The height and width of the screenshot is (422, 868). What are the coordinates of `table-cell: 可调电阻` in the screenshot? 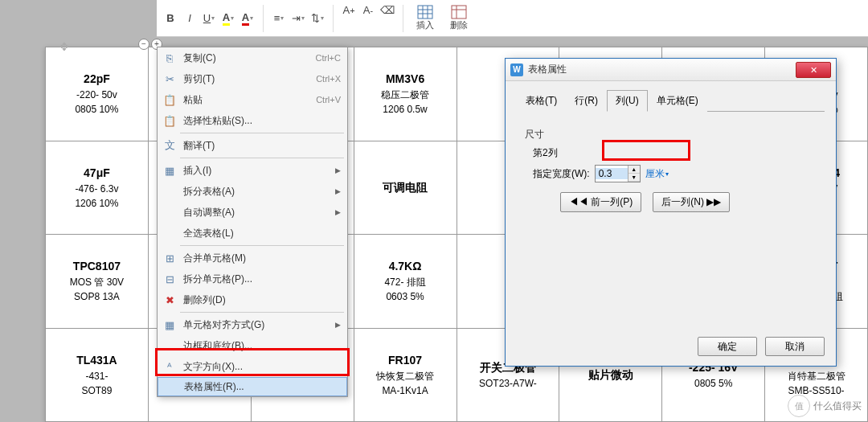 It's located at (405, 188).